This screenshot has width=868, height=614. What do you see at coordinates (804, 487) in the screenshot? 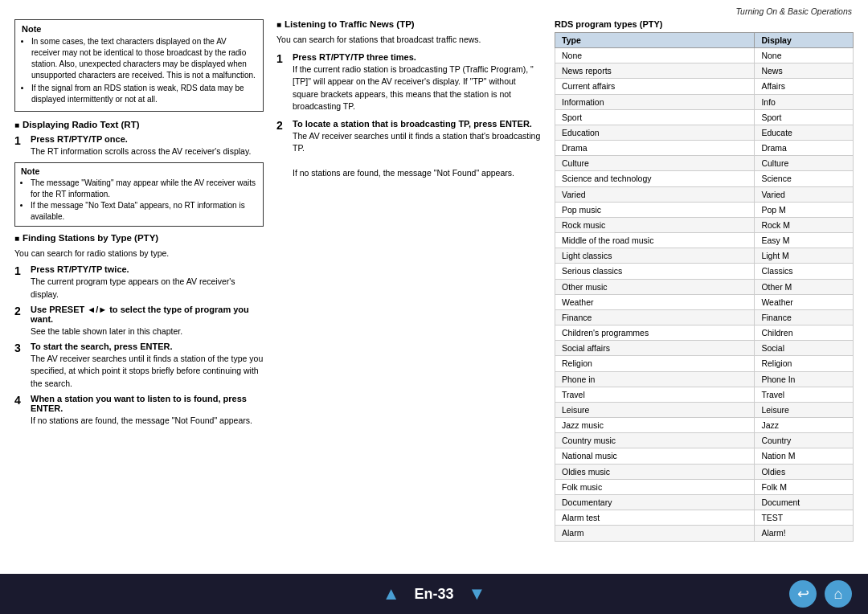
I see `rds-display-cell: Folk M` at bounding box center [804, 487].